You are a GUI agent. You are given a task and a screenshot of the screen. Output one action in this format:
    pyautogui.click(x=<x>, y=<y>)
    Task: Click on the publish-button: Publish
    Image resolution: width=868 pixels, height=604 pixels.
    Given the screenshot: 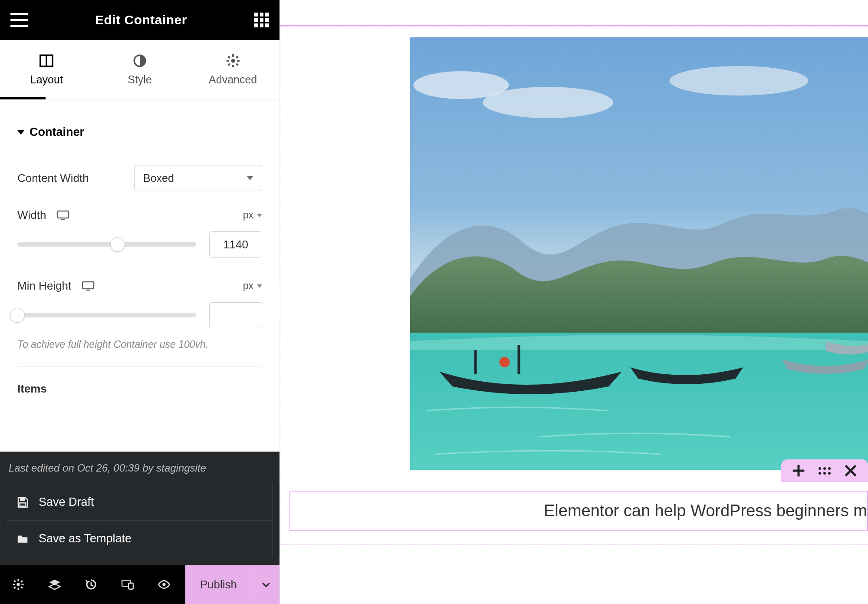 What is the action you would take?
    pyautogui.click(x=219, y=584)
    